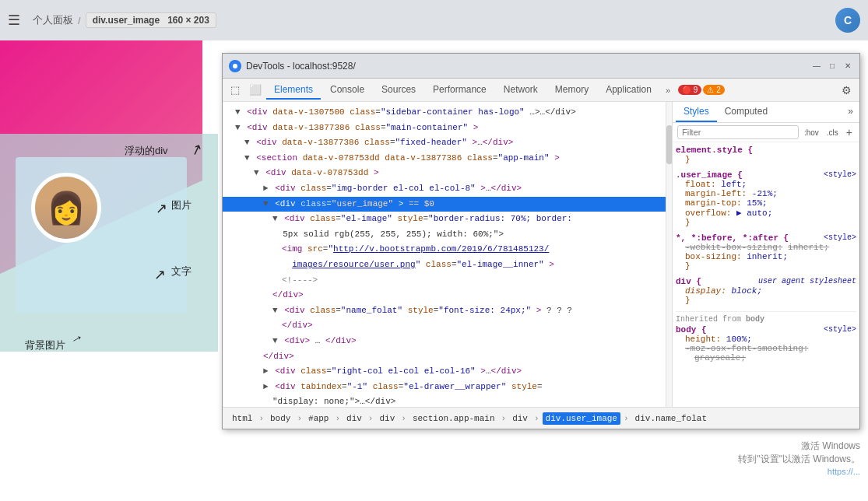  I want to click on avatar-face: 👩, so click(66, 208).